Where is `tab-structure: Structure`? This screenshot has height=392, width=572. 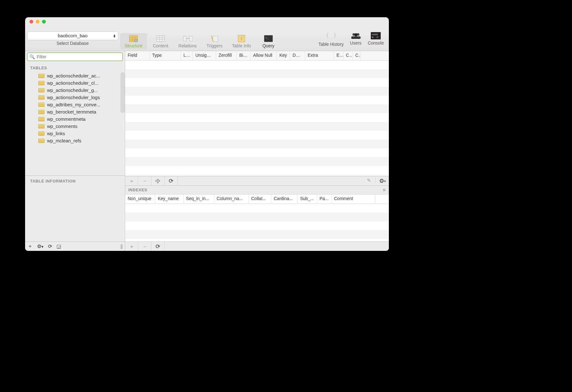 tab-structure: Structure is located at coordinates (134, 41).